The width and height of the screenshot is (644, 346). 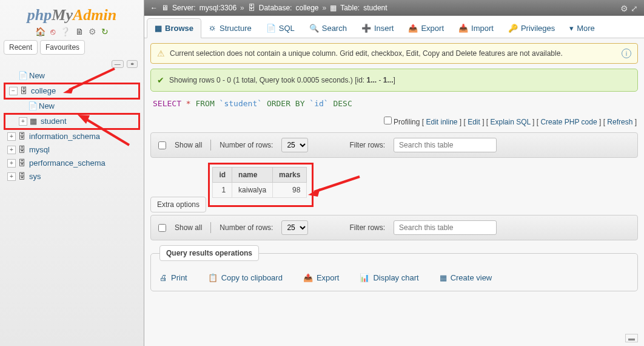 I want to click on table-link: student, so click(x=375, y=8).